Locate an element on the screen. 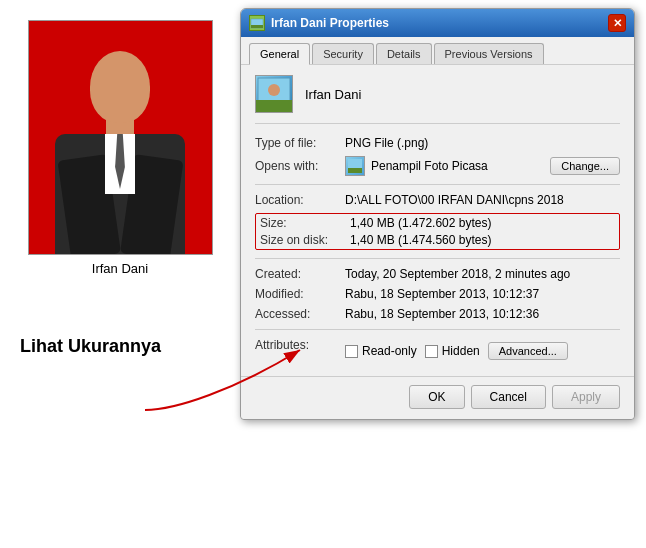 Image resolution: width=646 pixels, height=548 pixels. arrow-container is located at coordinates (225, 376).